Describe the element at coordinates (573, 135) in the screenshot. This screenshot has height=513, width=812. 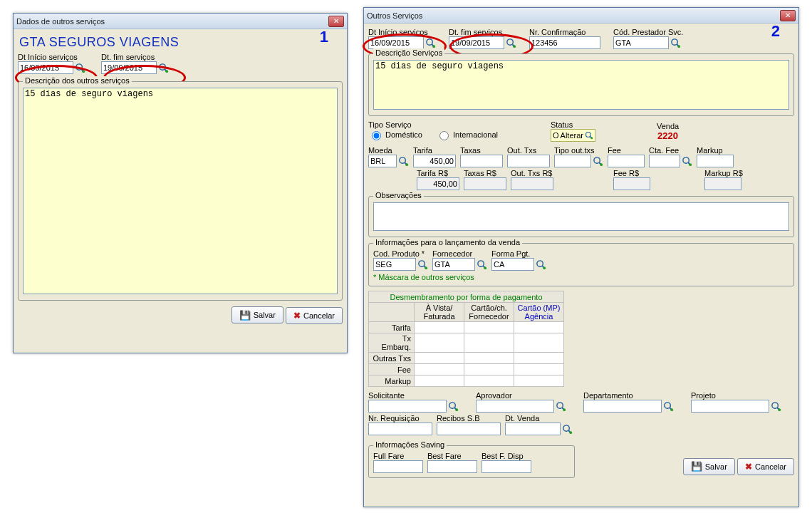
I see `status-alterar-button: OAlterar` at that location.